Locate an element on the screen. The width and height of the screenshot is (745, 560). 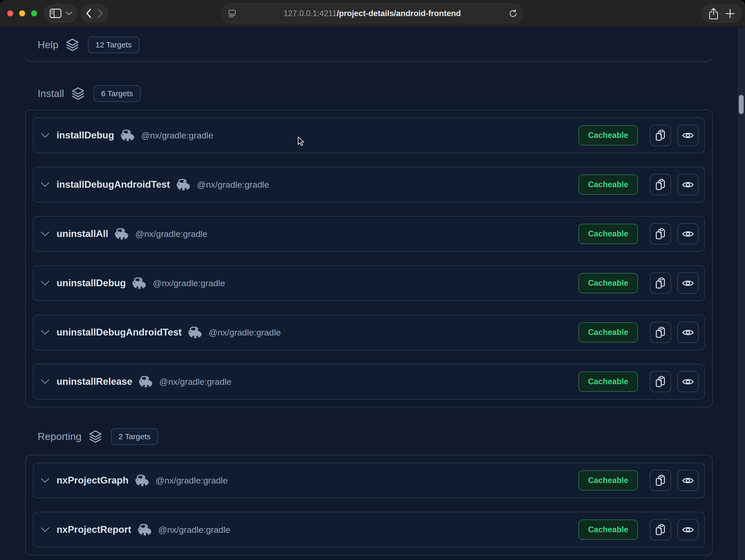
section-title: Reporting is located at coordinates (60, 436).